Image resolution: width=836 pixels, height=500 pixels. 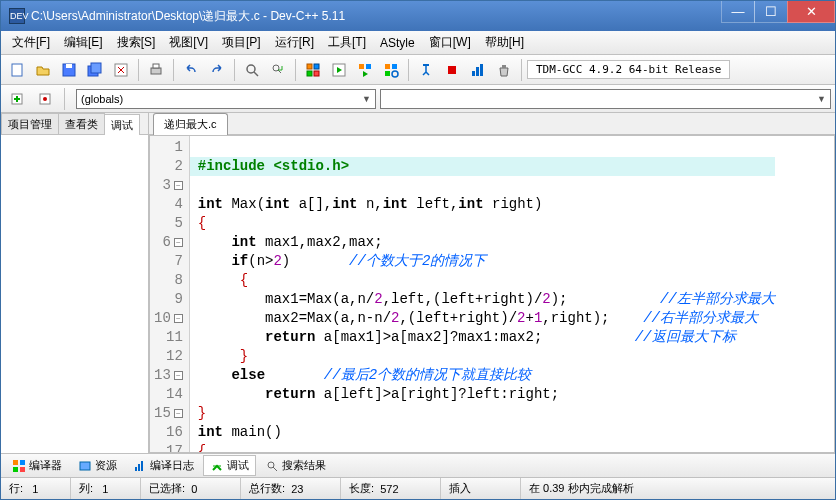 What do you see at coordinates (738, 12) in the screenshot?
I see `minimize-button: —` at bounding box center [738, 12].